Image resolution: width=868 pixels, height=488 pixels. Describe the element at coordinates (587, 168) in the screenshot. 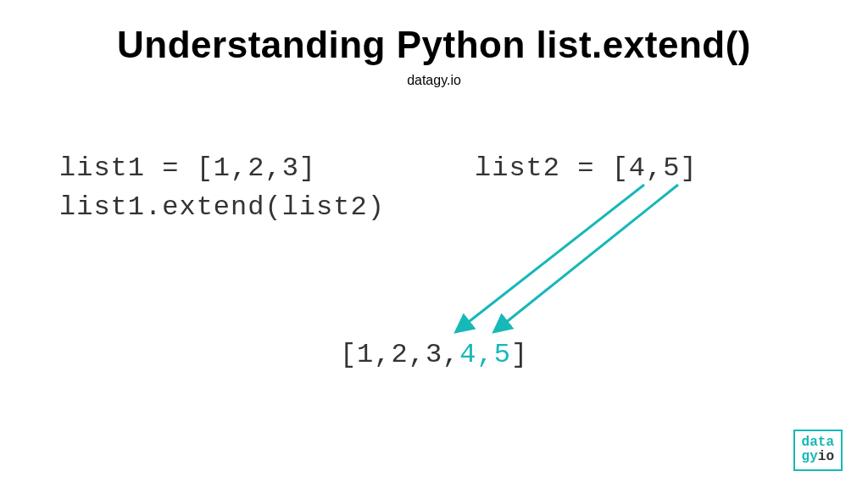

I see `code-list2-assignment: list2 = [4,5]` at that location.